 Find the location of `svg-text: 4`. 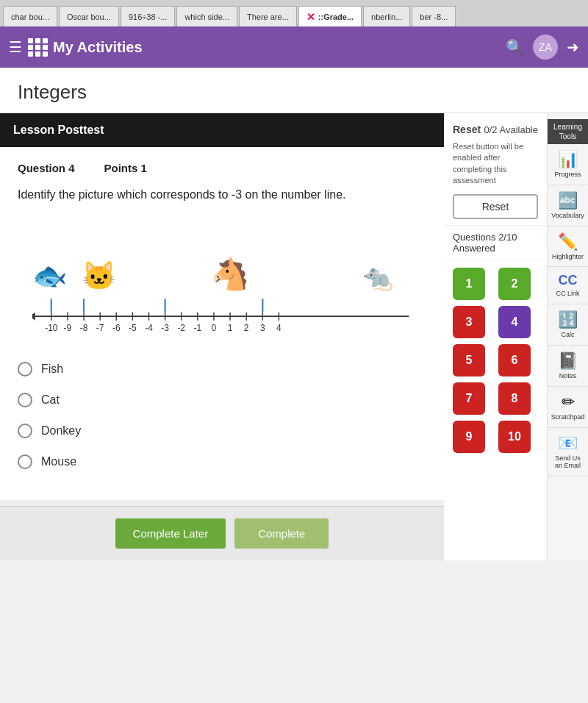

svg-text: 4 is located at coordinates (279, 328).